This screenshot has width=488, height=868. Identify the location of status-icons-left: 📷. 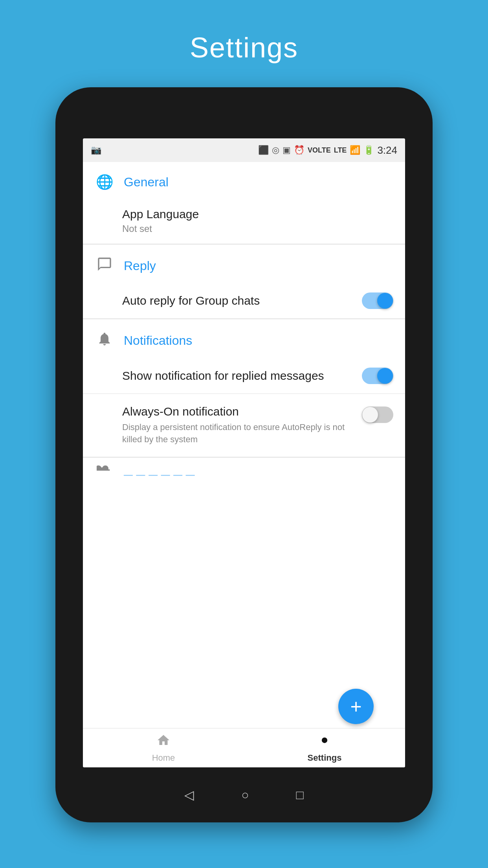
(96, 150).